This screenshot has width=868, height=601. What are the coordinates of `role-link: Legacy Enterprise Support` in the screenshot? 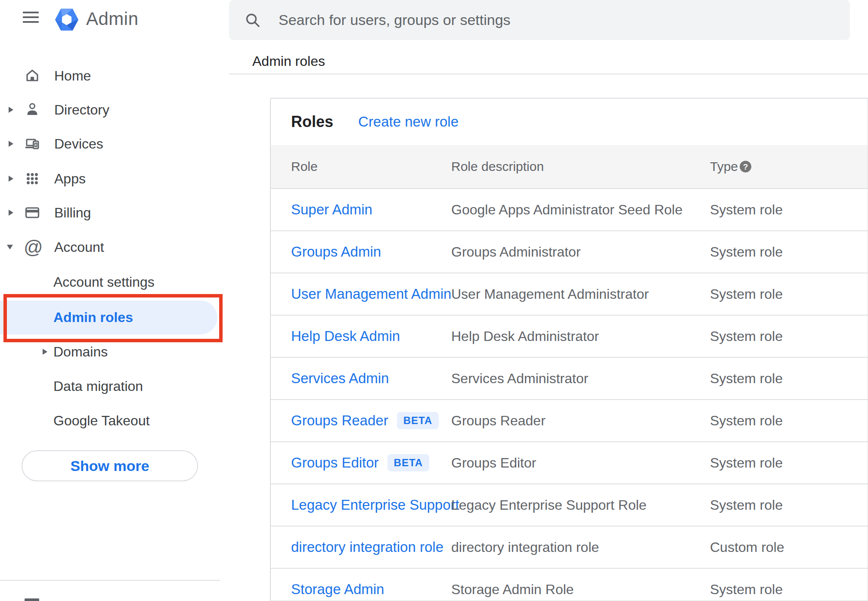 It's located at (375, 505).